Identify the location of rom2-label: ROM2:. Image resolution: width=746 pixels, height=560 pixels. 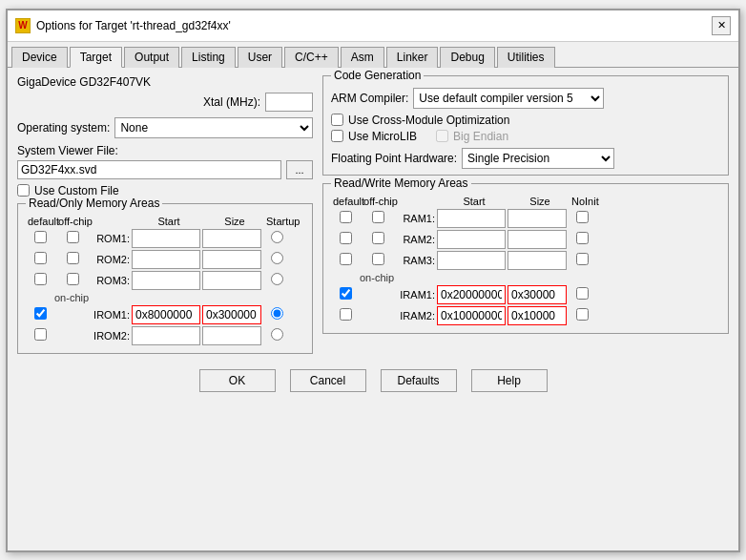
(111, 259).